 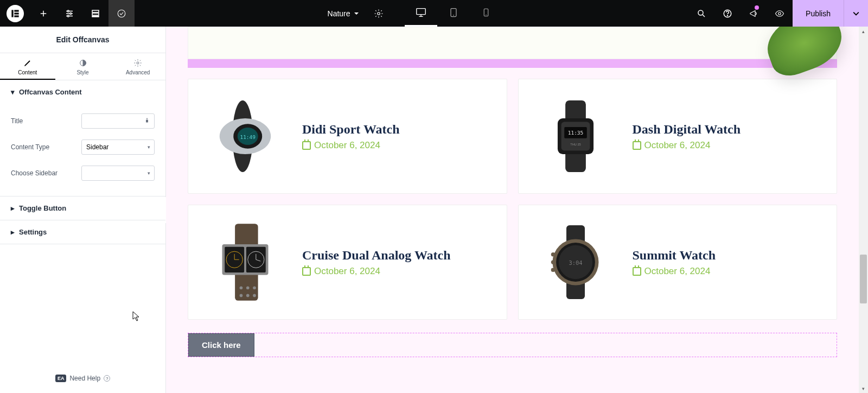 I want to click on help-circle-icon: ?, so click(x=107, y=378).